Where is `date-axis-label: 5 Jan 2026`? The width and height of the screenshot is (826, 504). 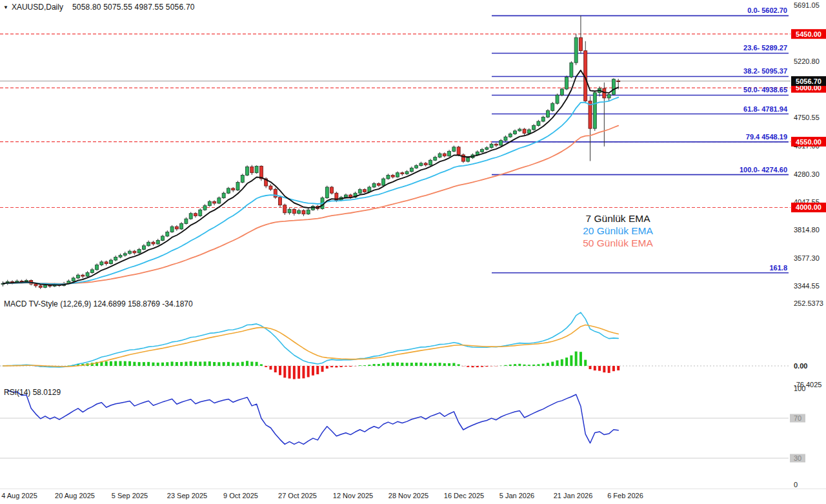 date-axis-label: 5 Jan 2026 is located at coordinates (517, 496).